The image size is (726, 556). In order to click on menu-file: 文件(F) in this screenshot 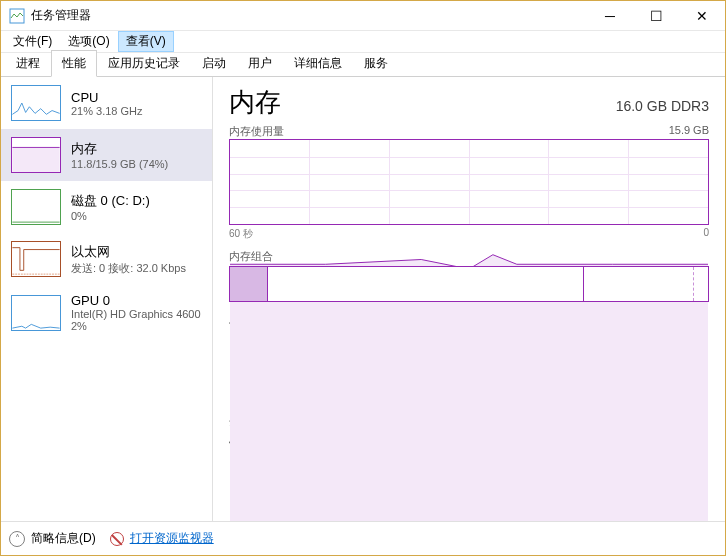, I will do `click(32, 42)`.